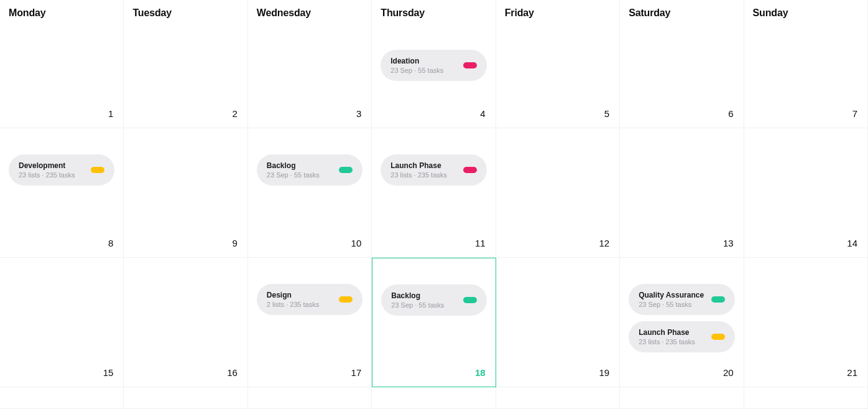 Image resolution: width=868 pixels, height=409 pixels. What do you see at coordinates (235, 243) in the screenshot?
I see `day-number: 9` at bounding box center [235, 243].